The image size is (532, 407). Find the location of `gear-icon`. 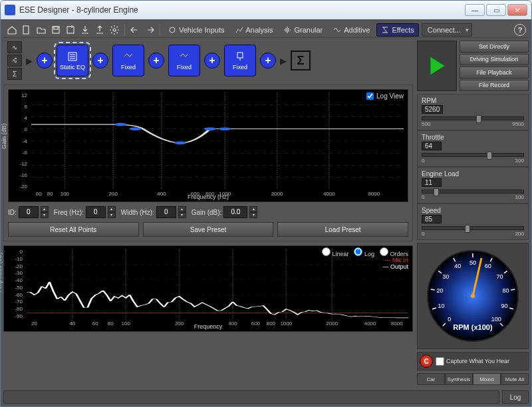

gear-icon is located at coordinates (114, 30).